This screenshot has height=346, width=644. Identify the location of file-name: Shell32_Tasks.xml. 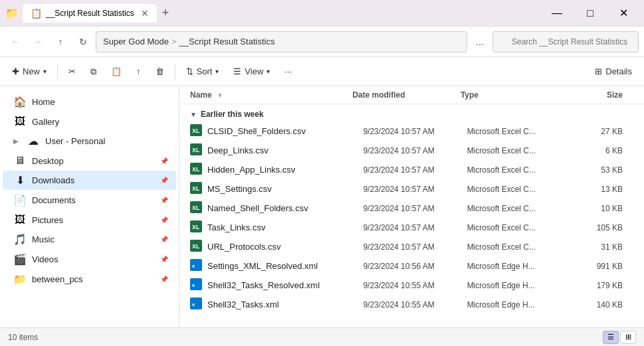
(285, 304).